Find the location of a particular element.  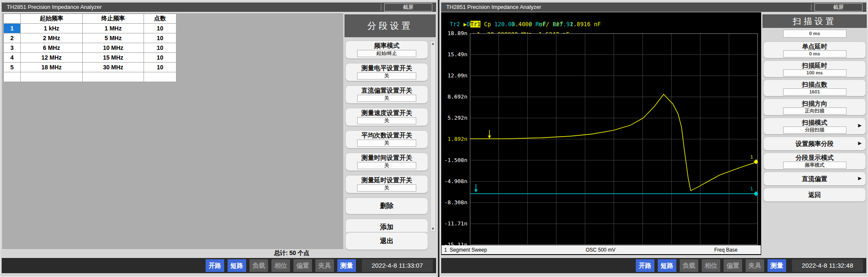

panel-button-直流偏置设置开关: 直流偏置设置开关关 is located at coordinates (387, 95).